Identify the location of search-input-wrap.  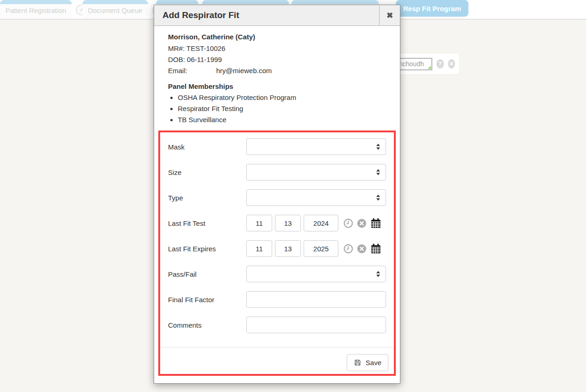
(414, 64).